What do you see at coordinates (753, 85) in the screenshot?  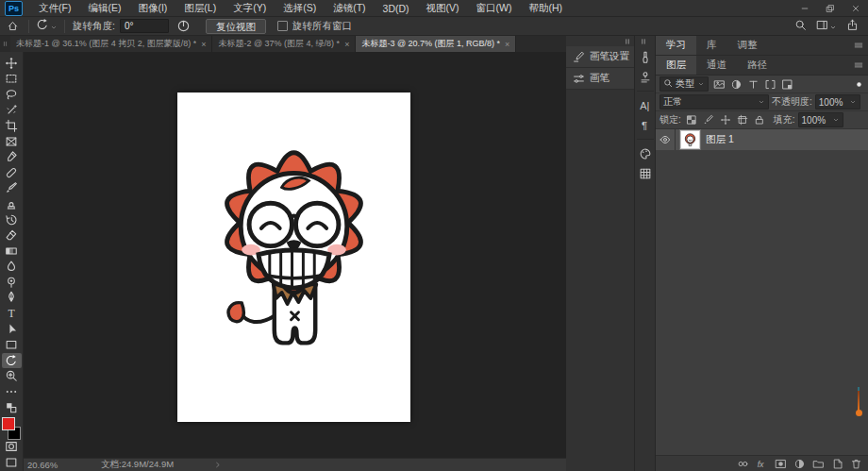 I see `filter-type-layers-icon` at bounding box center [753, 85].